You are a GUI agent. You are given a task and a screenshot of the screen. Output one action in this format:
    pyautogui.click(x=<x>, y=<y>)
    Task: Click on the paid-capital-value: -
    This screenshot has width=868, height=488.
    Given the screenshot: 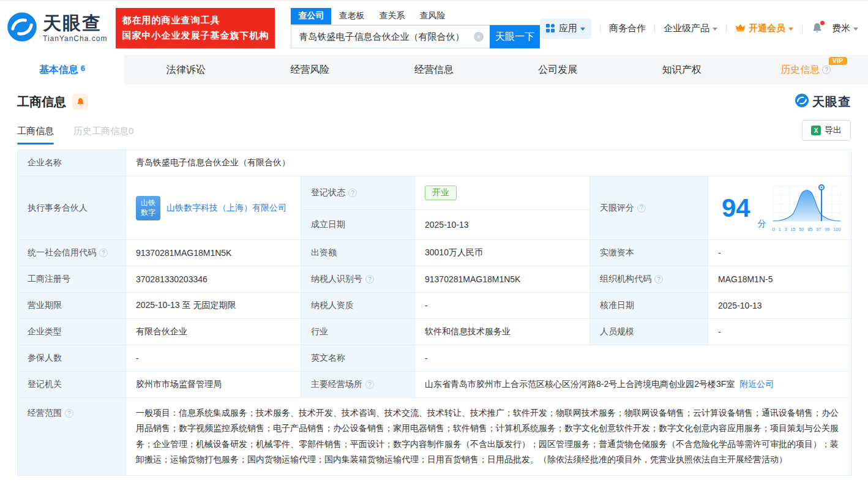 What is the action you would take?
    pyautogui.click(x=780, y=253)
    